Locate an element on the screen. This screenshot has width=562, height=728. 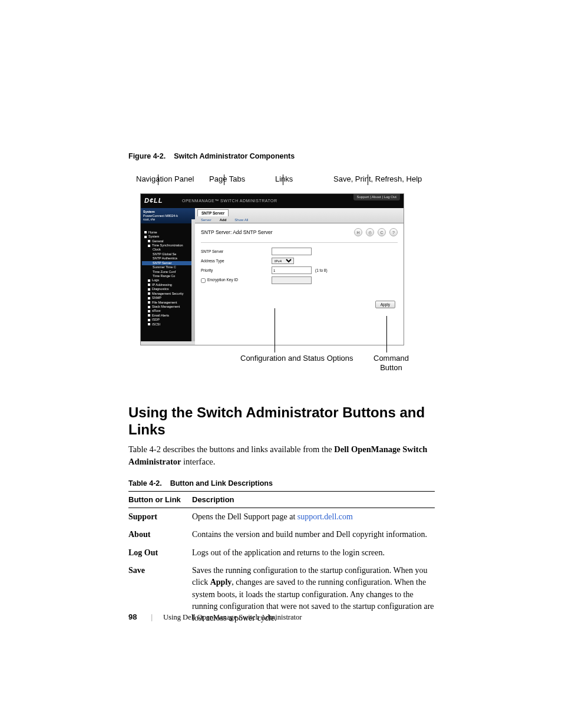
header-links: Support | About | Log Out is located at coordinates (377, 197).